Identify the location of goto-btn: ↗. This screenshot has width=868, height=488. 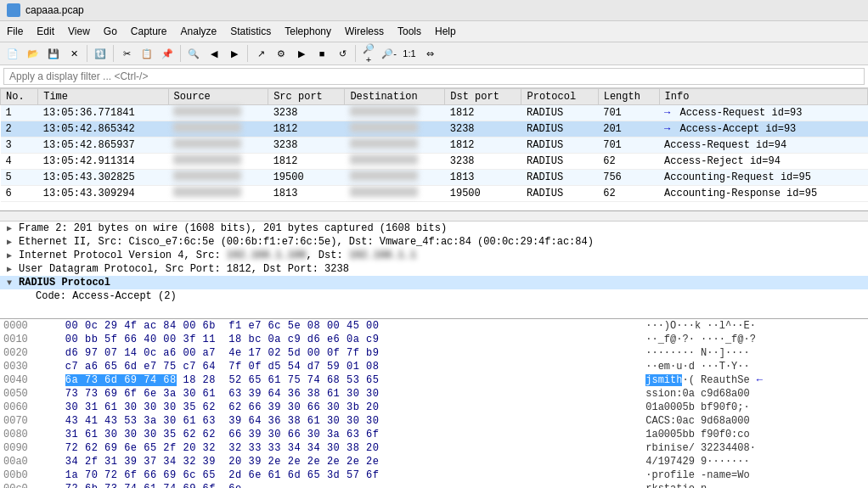
(261, 53).